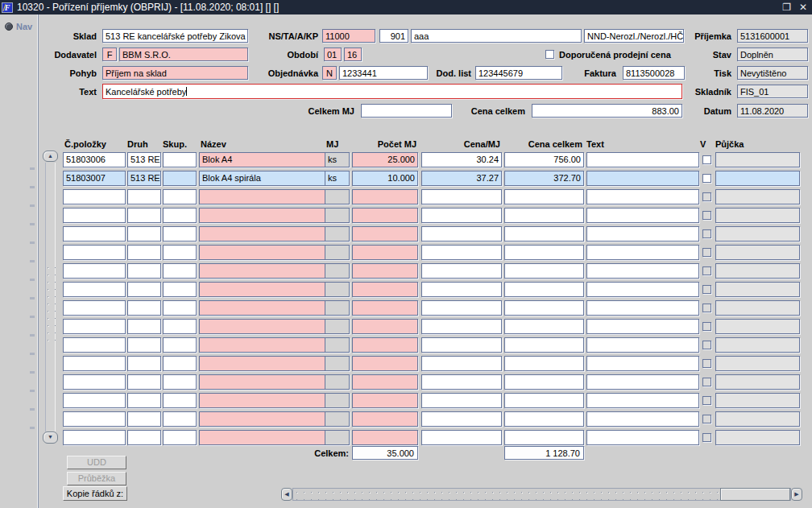 This screenshot has width=812, height=508. What do you see at coordinates (176, 72) in the screenshot?
I see `pohyb-field: Příjem na sklad` at bounding box center [176, 72].